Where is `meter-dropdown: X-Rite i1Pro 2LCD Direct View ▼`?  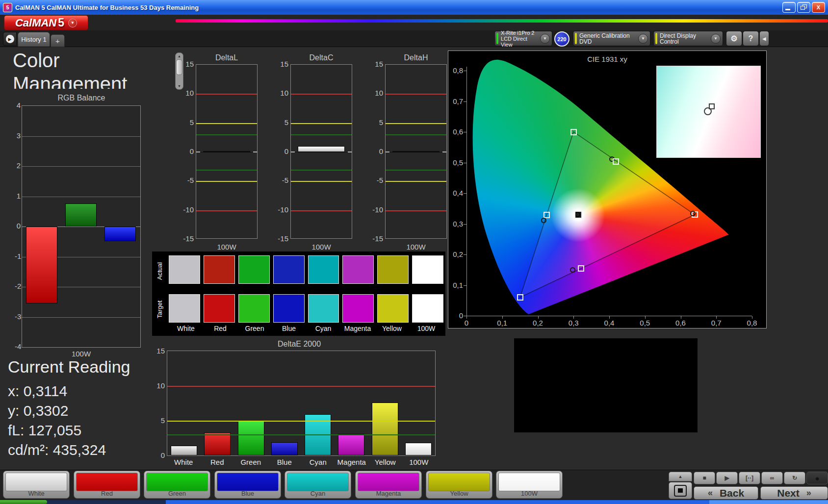
meter-dropdown: X-Rite i1Pro 2LCD Direct View ▼ is located at coordinates (523, 38).